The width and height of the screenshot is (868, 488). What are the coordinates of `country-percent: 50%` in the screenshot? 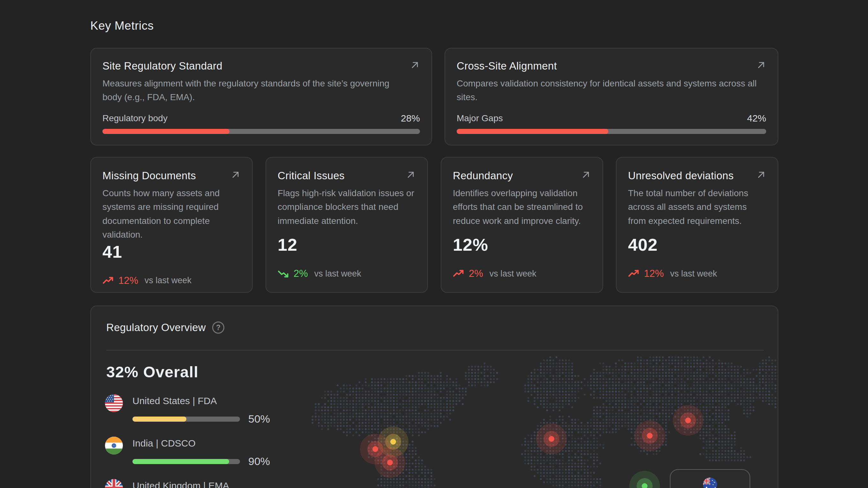 It's located at (259, 419).